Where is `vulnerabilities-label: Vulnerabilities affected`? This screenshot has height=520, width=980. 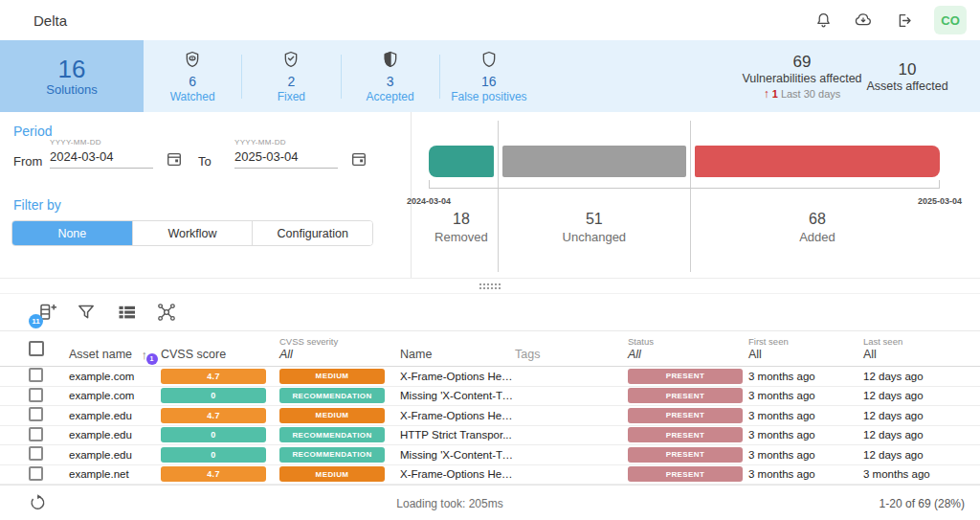 vulnerabilities-label: Vulnerabilities affected is located at coordinates (802, 79).